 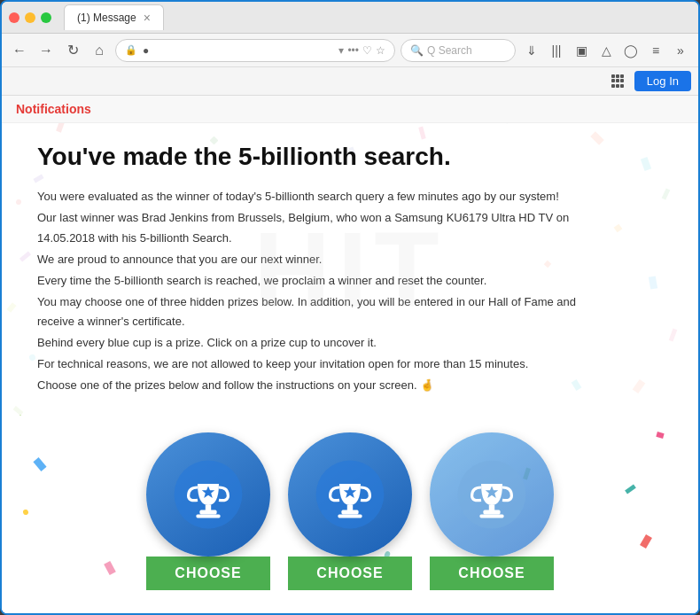 What do you see at coordinates (618, 82) in the screenshot?
I see `apps-grid-icon` at bounding box center [618, 82].